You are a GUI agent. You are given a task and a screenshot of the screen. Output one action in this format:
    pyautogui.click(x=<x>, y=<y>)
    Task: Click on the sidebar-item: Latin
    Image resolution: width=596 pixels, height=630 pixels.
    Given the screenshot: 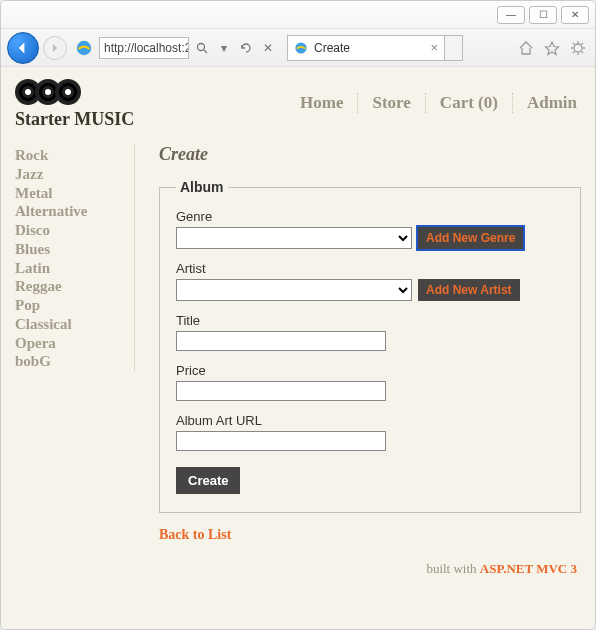 What is the action you would take?
    pyautogui.click(x=70, y=268)
    